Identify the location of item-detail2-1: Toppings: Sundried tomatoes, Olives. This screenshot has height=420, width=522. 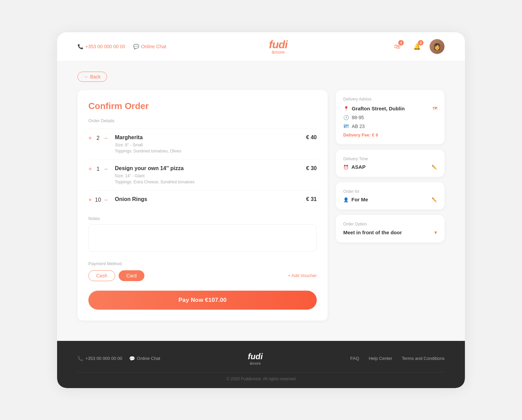
(207, 151).